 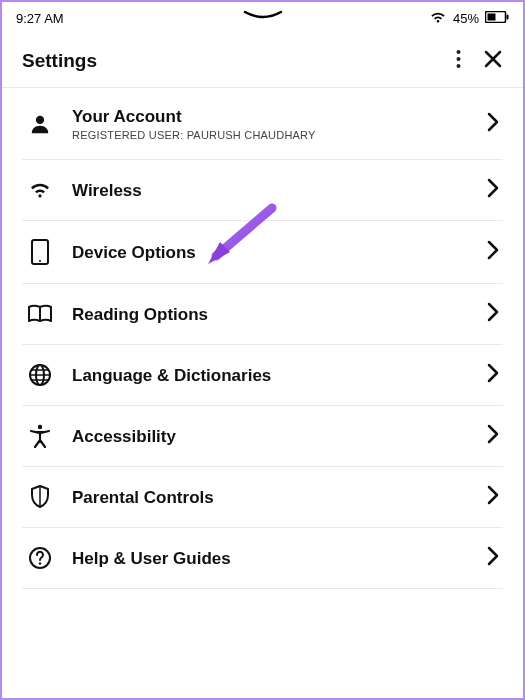 I want to click on globe-icon, so click(x=40, y=375).